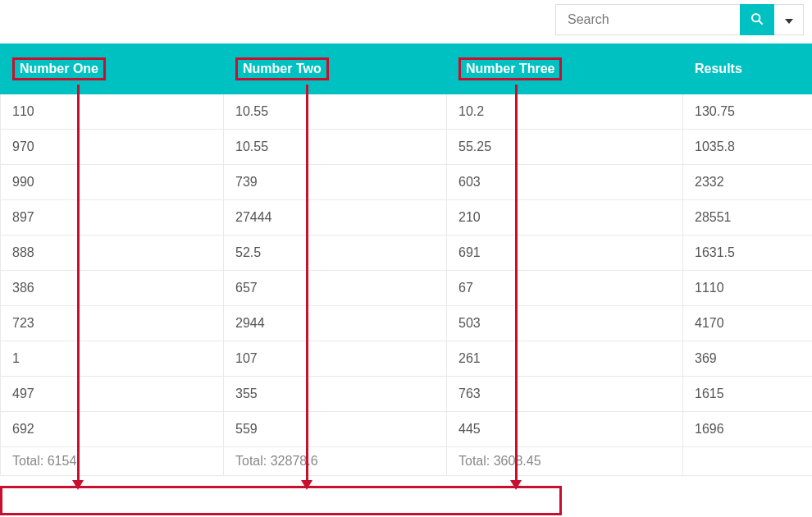  I want to click on annotation-box: Number Two, so click(282, 69).